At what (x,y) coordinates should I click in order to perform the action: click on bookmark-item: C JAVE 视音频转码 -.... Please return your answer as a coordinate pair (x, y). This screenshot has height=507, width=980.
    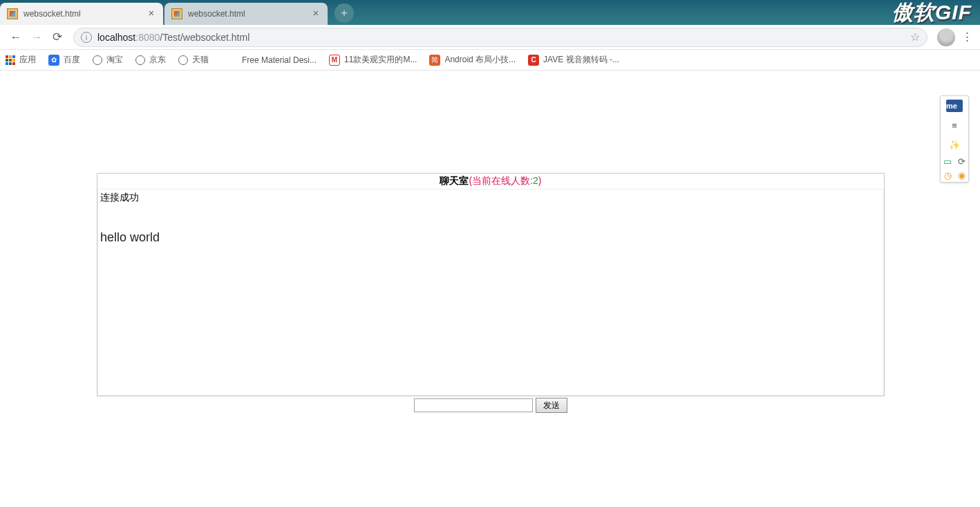
    Looking at the image, I should click on (574, 59).